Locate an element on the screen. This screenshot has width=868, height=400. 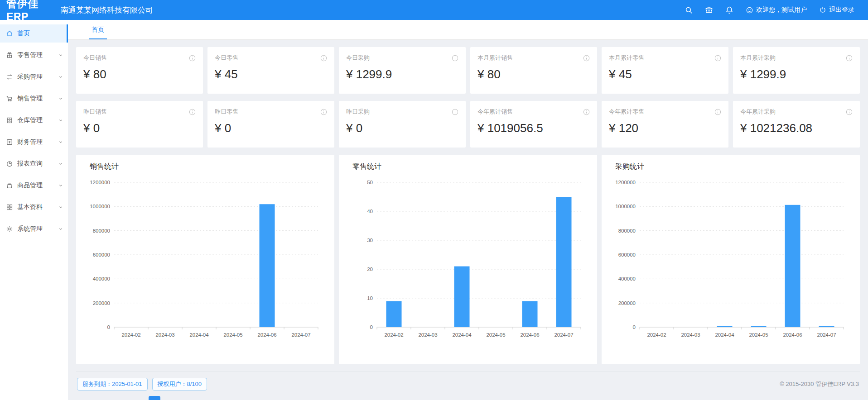
sidebar-item-report: 报表查询 is located at coordinates (34, 164).